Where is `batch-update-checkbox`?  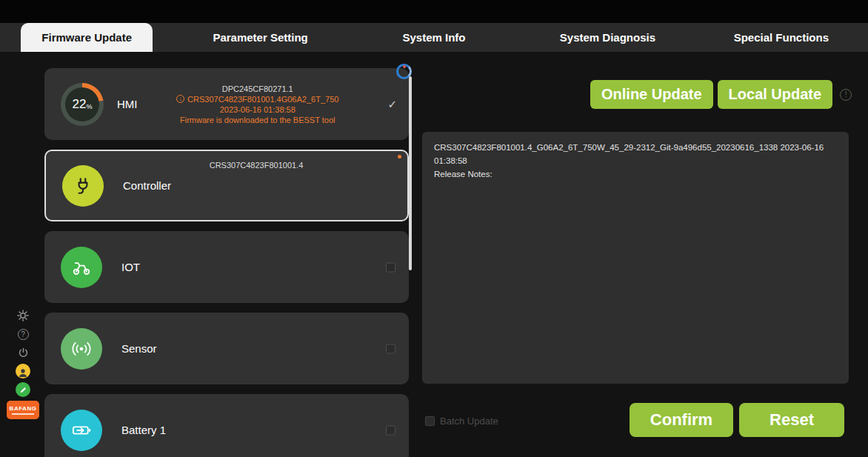 batch-update-checkbox is located at coordinates (430, 421).